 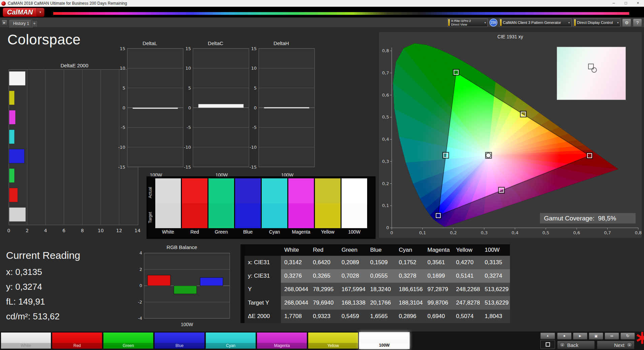 I want to click on table-cell: 247,8278, so click(x=467, y=303).